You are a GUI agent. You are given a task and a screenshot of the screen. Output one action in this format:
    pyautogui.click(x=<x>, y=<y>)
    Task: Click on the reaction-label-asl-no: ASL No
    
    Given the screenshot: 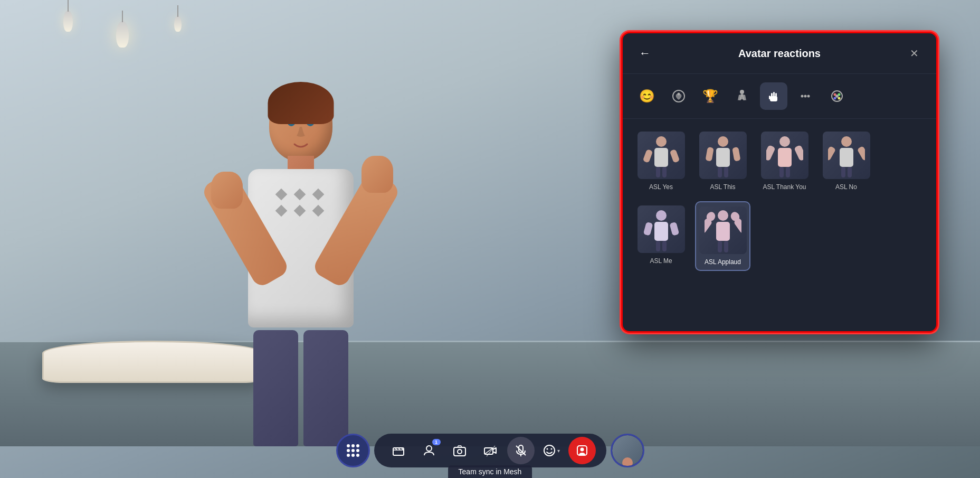 What is the action you would take?
    pyautogui.click(x=846, y=187)
    